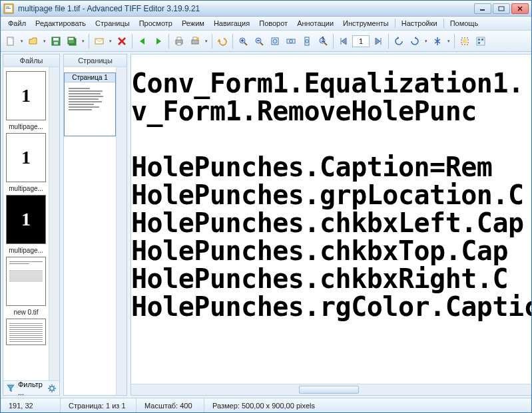 Image resolution: width=532 pixels, height=413 pixels. Describe the element at coordinates (195, 41) in the screenshot. I see `print2-button` at that location.